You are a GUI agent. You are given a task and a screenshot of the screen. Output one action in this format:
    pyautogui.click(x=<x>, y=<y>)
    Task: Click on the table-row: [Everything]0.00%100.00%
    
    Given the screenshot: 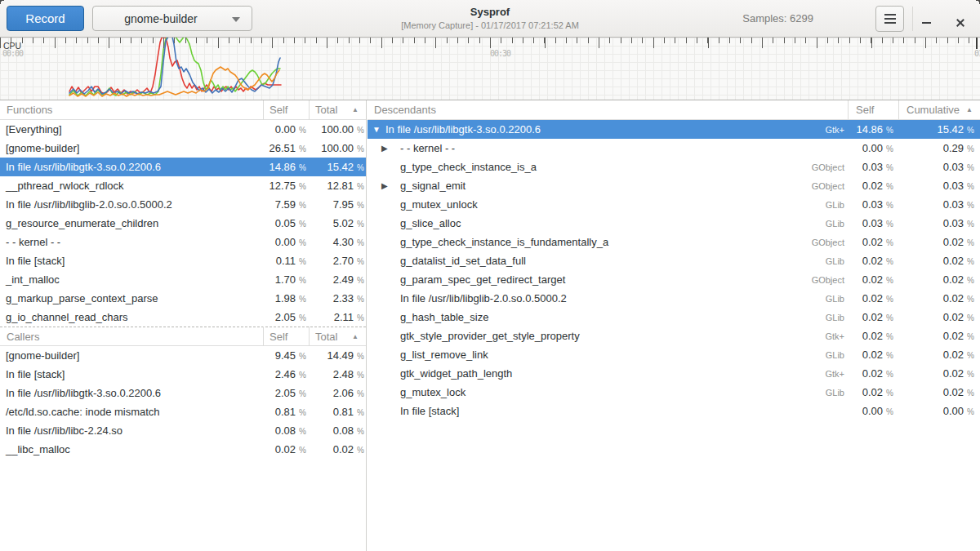 What is the action you would take?
    pyautogui.click(x=183, y=129)
    